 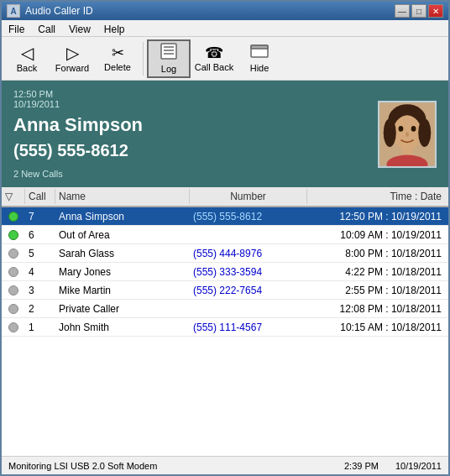 I want to click on call-id: 6, so click(x=40, y=235).